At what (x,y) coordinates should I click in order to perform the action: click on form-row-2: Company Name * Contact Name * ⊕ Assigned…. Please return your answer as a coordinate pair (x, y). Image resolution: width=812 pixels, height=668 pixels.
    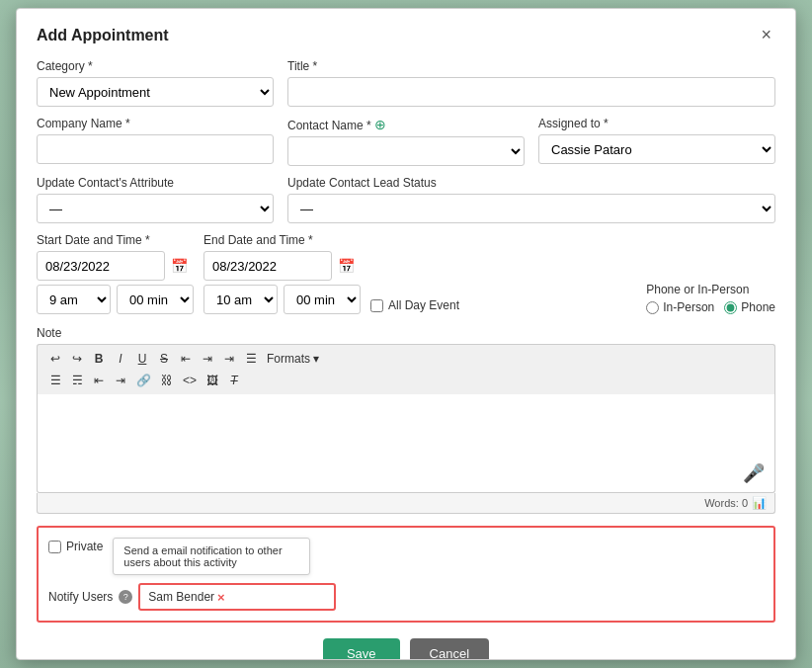
    Looking at the image, I should click on (406, 141).